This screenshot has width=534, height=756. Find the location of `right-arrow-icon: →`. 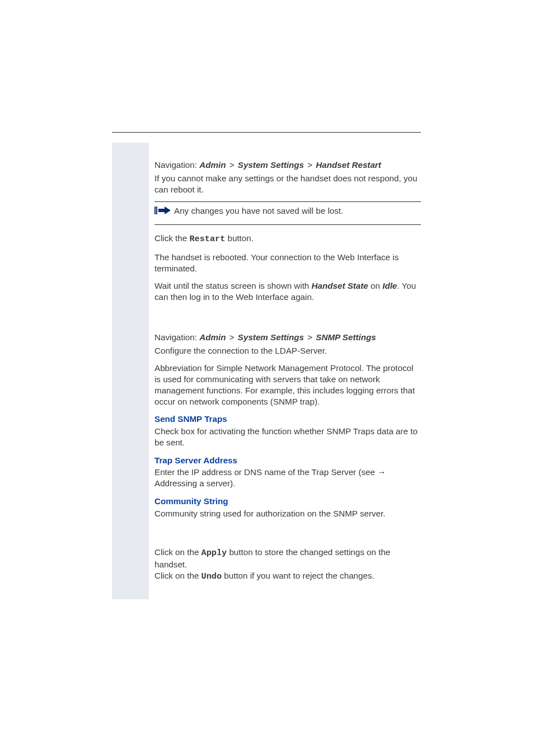

right-arrow-icon: → is located at coordinates (382, 472).